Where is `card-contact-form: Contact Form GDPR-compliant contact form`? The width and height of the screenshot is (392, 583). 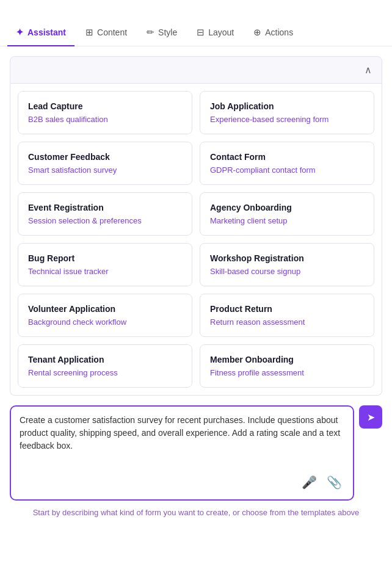 card-contact-form: Contact Form GDPR-compliant contact form is located at coordinates (287, 164).